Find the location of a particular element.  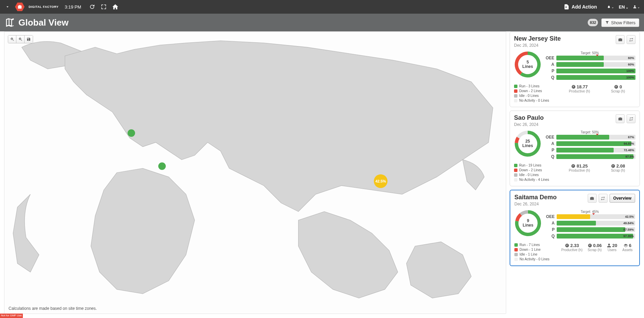

map-marker-m1 is located at coordinates (131, 133).